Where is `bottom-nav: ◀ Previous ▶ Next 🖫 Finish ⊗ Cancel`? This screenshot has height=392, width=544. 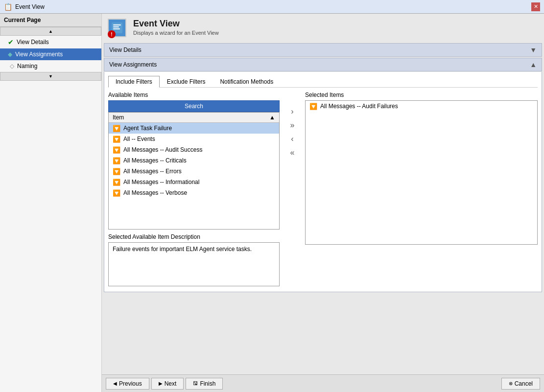
bottom-nav: ◀ Previous ▶ Next 🖫 Finish ⊗ Cancel is located at coordinates (323, 383).